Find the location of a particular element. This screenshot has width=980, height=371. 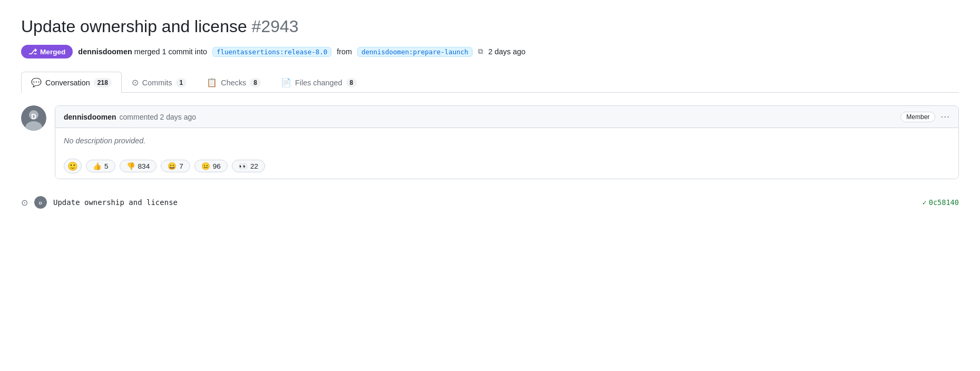

commit-graph-icon: ⊙ is located at coordinates (24, 202).